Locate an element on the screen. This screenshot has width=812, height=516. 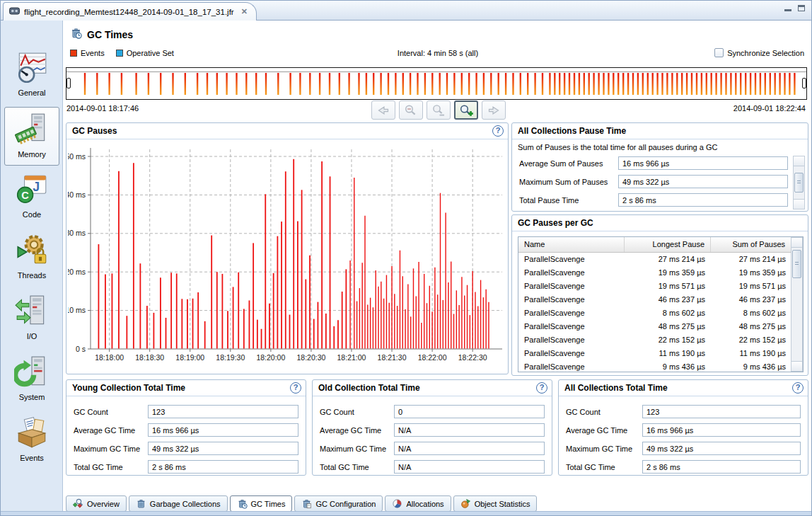
sidebar-item-threads: Threads is located at coordinates (32, 258).